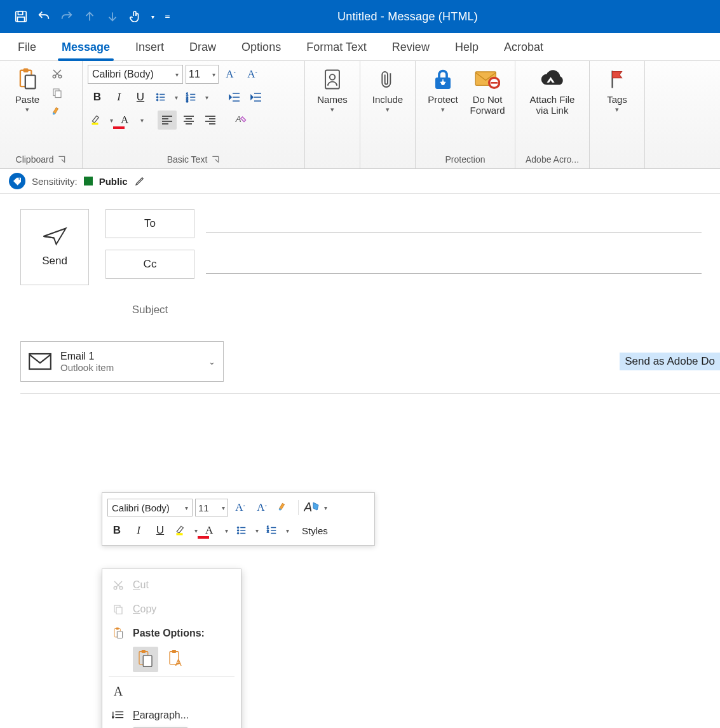  I want to click on mini-italic-button: I, so click(139, 530).